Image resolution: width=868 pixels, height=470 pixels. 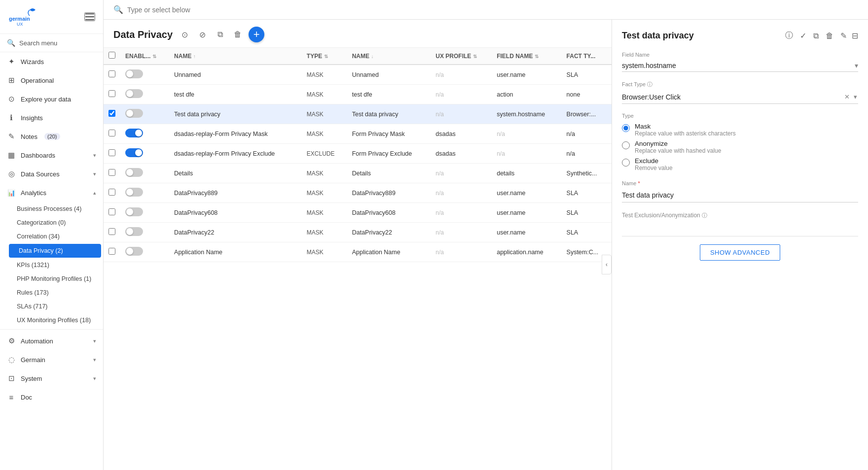 What do you see at coordinates (789, 35) in the screenshot?
I see `detail-info-btn: ⓘ` at bounding box center [789, 35].